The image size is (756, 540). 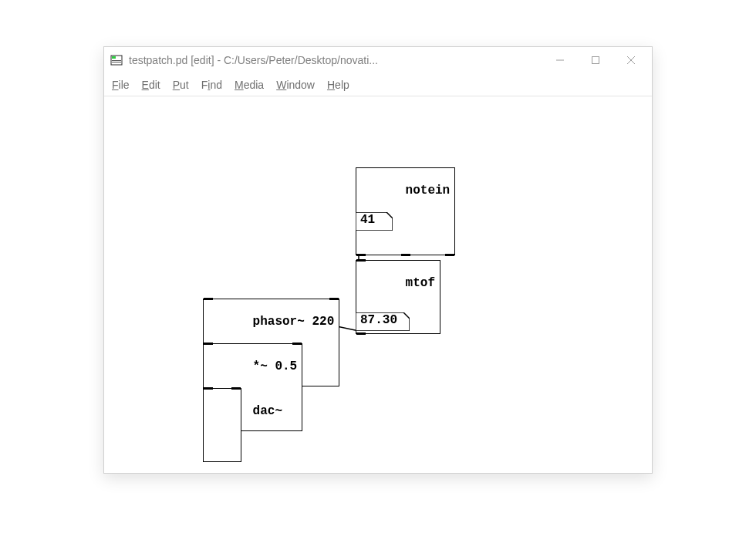 What do you see at coordinates (275, 366) in the screenshot?
I see `object-text: *~ 0.5` at bounding box center [275, 366].